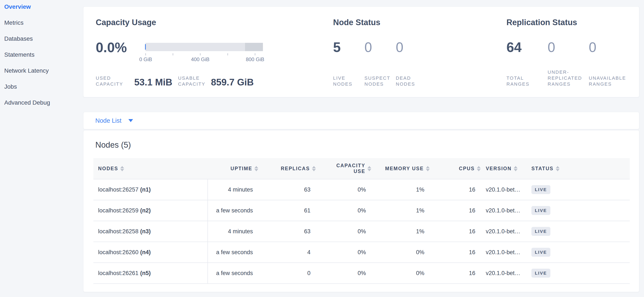  I want to click on dead-nodes-stat: 0 DEAD NODES, so click(412, 64).